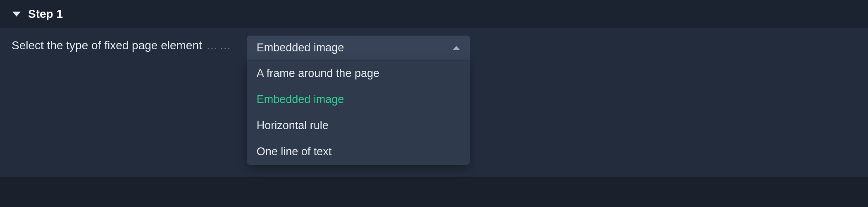  Describe the element at coordinates (17, 14) in the screenshot. I see `collapse-down-icon` at that location.